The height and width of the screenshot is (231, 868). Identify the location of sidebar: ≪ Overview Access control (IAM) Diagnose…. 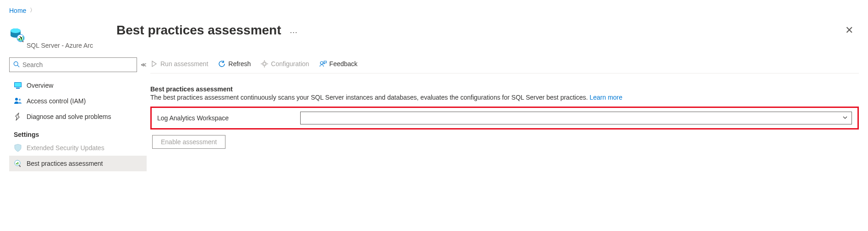
(75, 144).